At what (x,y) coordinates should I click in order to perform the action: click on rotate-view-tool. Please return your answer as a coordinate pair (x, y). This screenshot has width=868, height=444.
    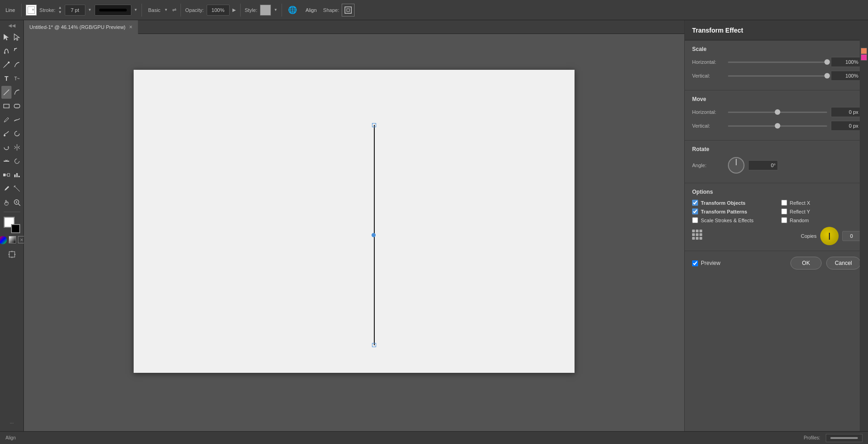
    Looking at the image, I should click on (17, 51).